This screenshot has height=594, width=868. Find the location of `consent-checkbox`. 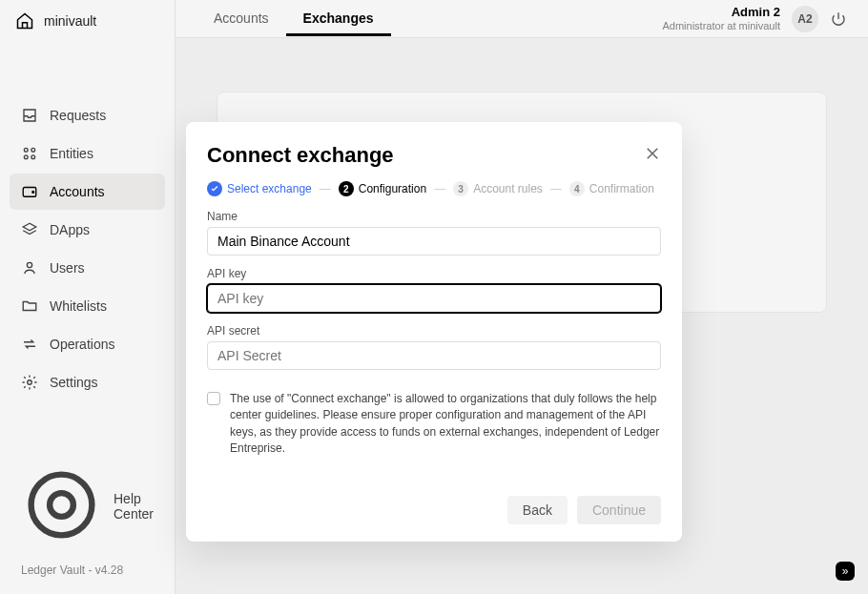

consent-checkbox is located at coordinates (214, 399).